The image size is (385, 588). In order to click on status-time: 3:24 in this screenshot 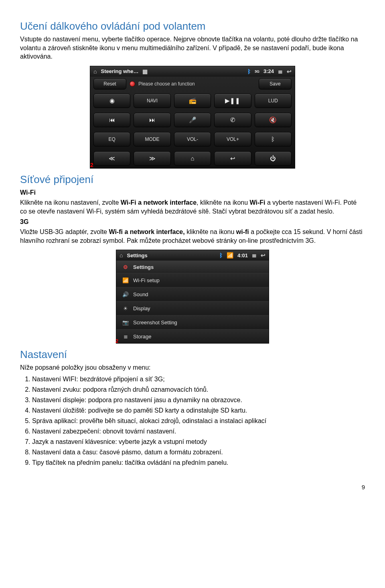, I will do `click(269, 71)`.